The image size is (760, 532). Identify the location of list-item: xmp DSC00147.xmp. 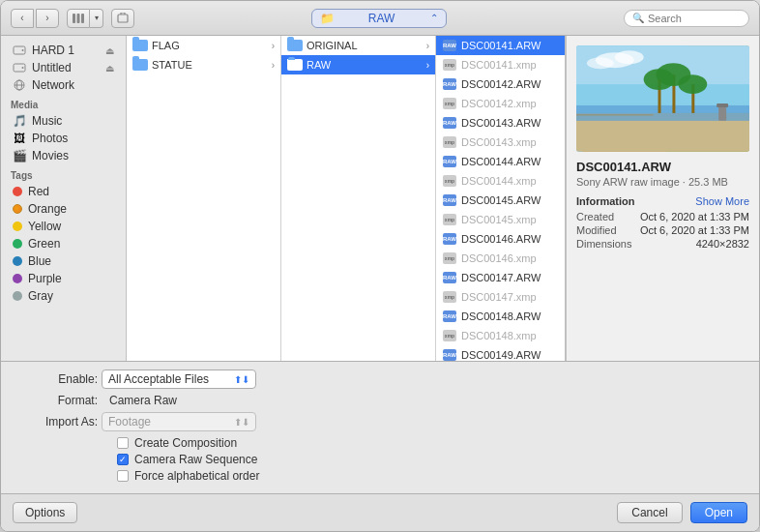
(501, 297).